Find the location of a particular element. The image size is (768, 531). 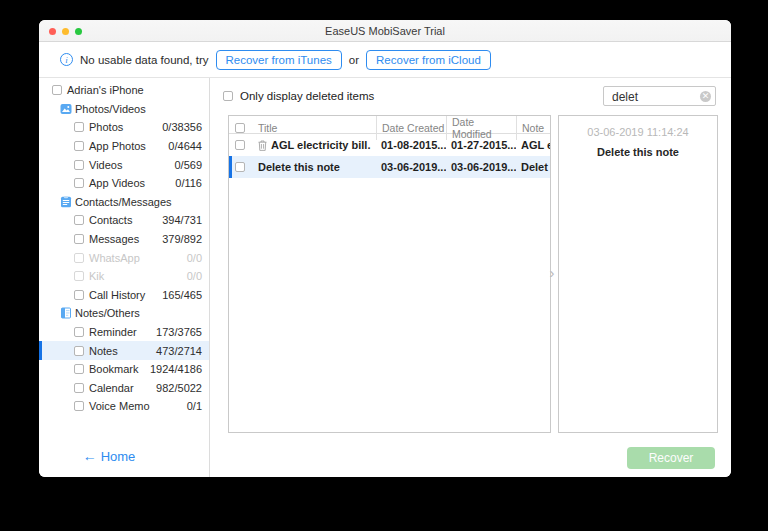

zoom-window-button is located at coordinates (78, 32).